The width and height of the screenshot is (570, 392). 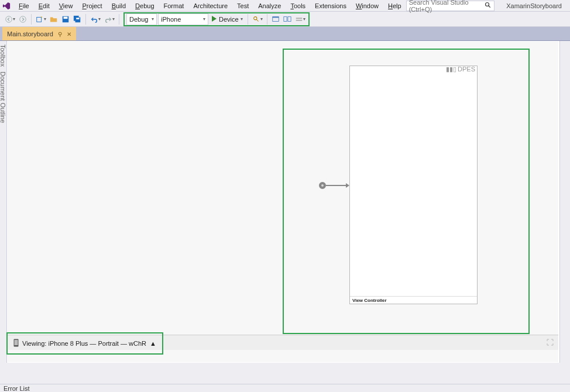 I want to click on vertical-scrollbar, so click(x=565, y=202).